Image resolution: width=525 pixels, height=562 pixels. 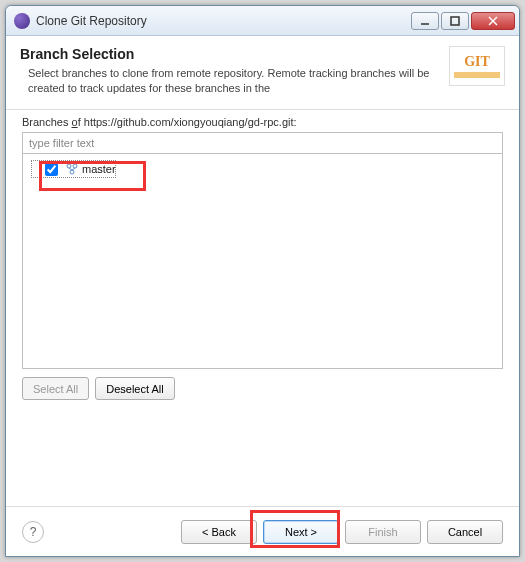 What do you see at coordinates (219, 532) in the screenshot?
I see `back-button: < Back` at bounding box center [219, 532].